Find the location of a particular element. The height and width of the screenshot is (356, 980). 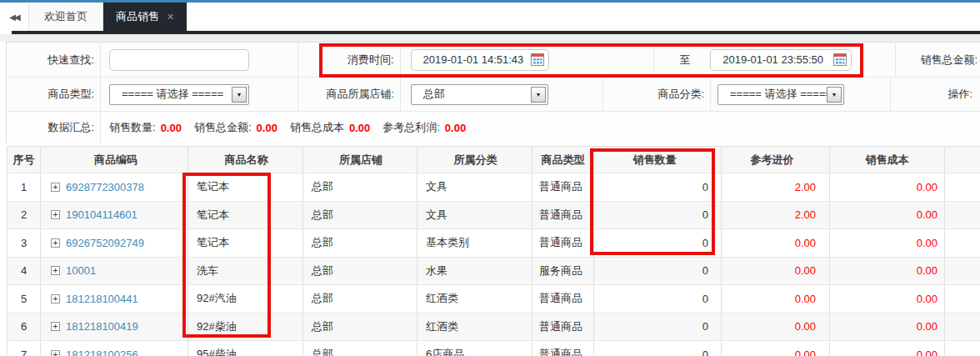

col-store: 所属店铺 is located at coordinates (360, 160).